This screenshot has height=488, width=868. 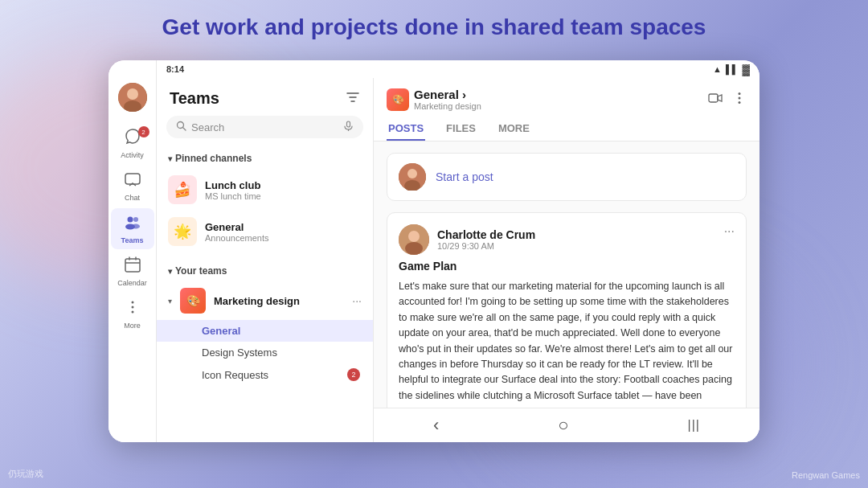 What do you see at coordinates (567, 177) in the screenshot?
I see `start-post-box: Start a post` at bounding box center [567, 177].